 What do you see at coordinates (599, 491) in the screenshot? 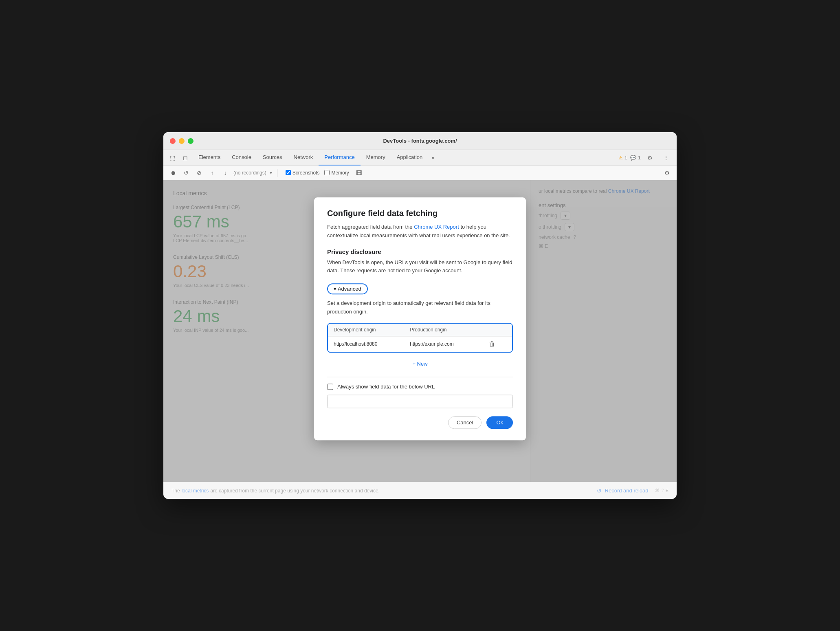
I see `reload-icon: ↺` at bounding box center [599, 491].